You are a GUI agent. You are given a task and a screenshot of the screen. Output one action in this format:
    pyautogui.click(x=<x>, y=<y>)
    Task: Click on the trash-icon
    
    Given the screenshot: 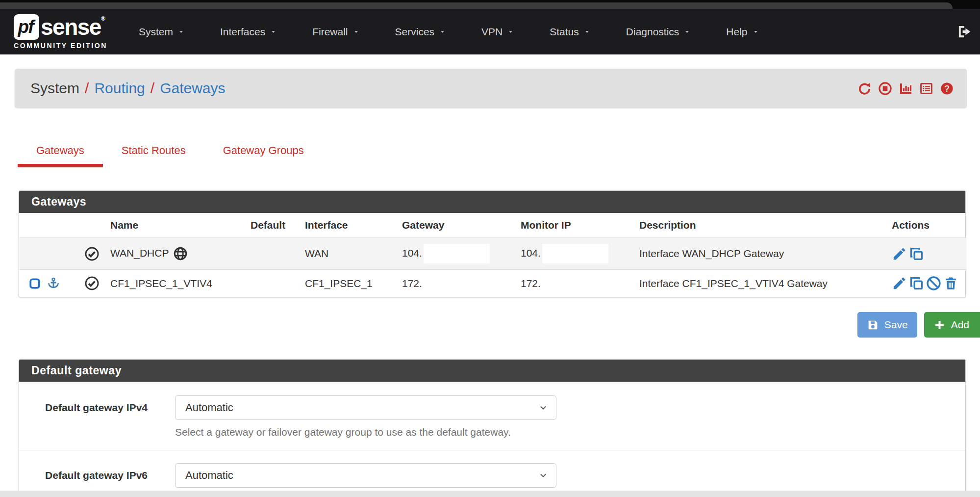 What is the action you would take?
    pyautogui.click(x=951, y=284)
    